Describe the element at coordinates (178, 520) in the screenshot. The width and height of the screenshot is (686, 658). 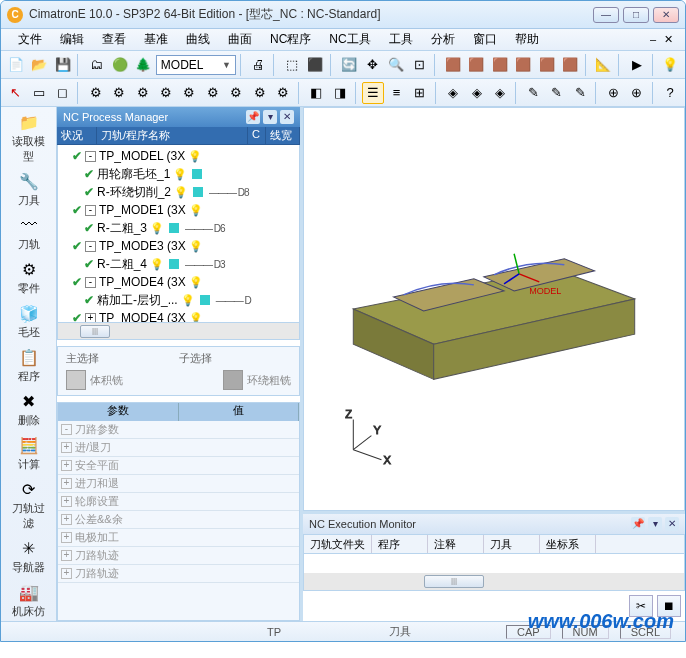
I see `param-row-5: + 公差&&余` at that location.